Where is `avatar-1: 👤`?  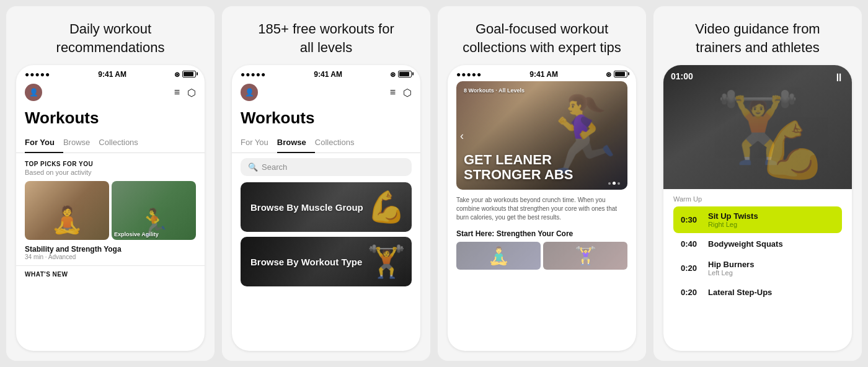 avatar-1: 👤 is located at coordinates (33, 92).